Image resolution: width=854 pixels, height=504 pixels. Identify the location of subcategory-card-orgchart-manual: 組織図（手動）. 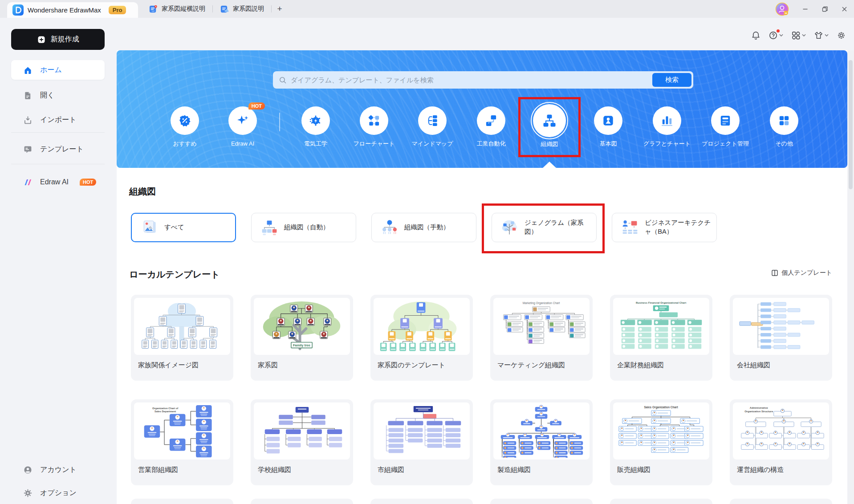
(424, 228).